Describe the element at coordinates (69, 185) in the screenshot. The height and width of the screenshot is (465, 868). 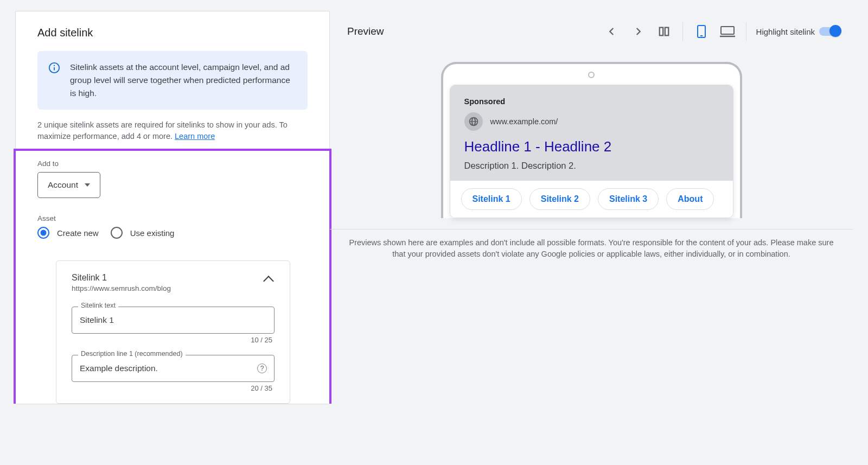
I see `add-to-dropdown: Account` at that location.